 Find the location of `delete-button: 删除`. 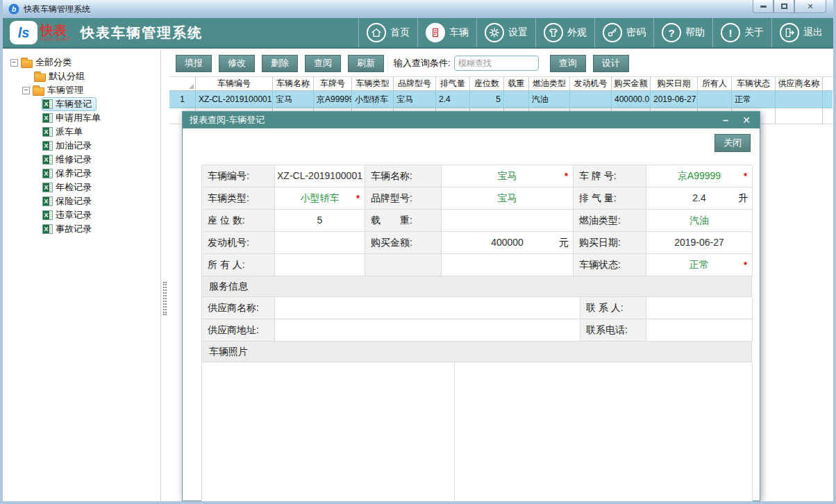

delete-button: 删除 is located at coordinates (280, 64).